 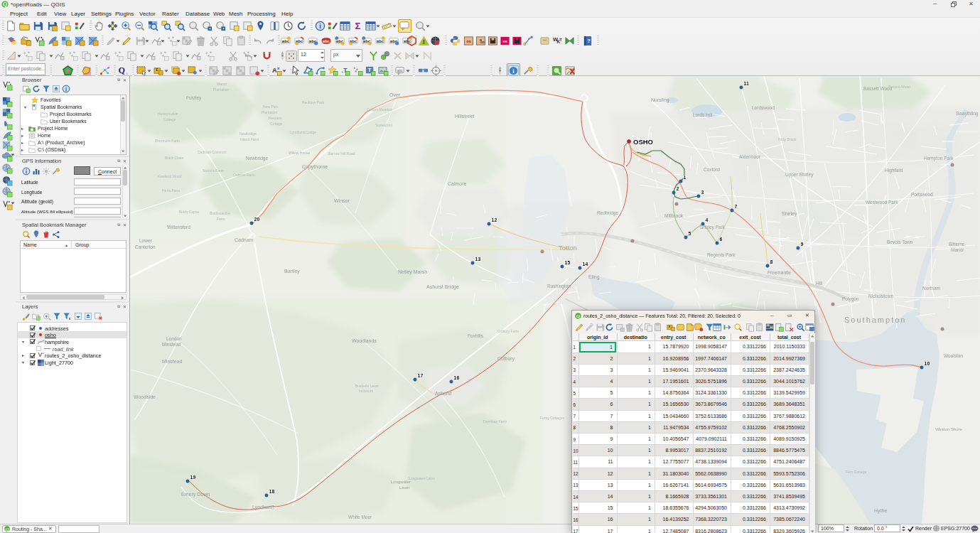 I want to click on svg-text: 4, so click(x=707, y=220).